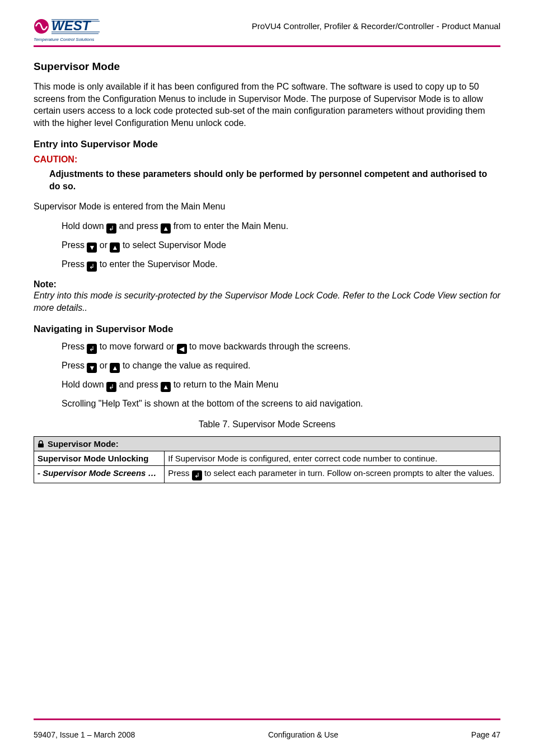 This screenshot has height=756, width=534. What do you see at coordinates (267, 46) in the screenshot?
I see `header-divider` at bounding box center [267, 46].